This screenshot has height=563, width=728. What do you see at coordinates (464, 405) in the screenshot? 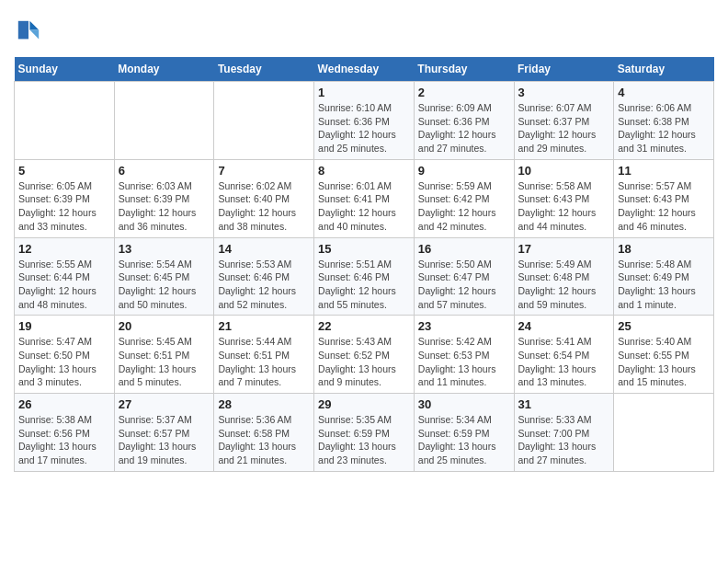
I see `day-number: 30` at bounding box center [464, 405].